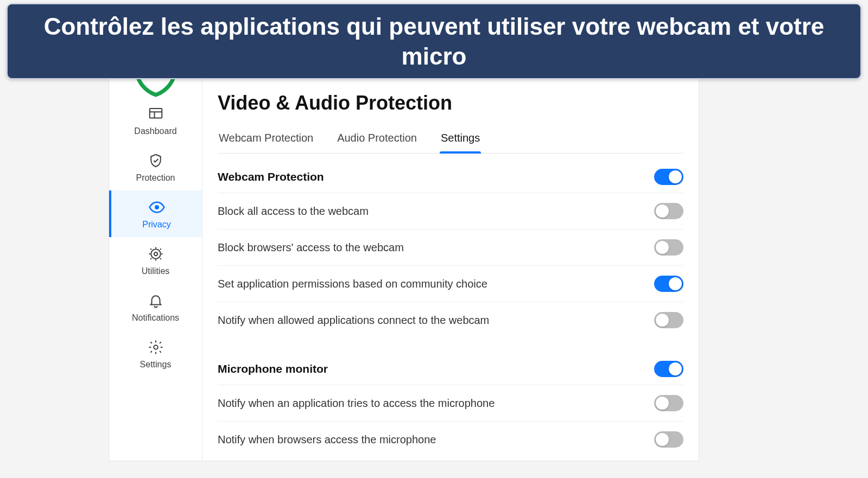 The width and height of the screenshot is (868, 478). Describe the element at coordinates (451, 247) in the screenshot. I see `setting-row: Block browsers' access to the webcam` at that location.